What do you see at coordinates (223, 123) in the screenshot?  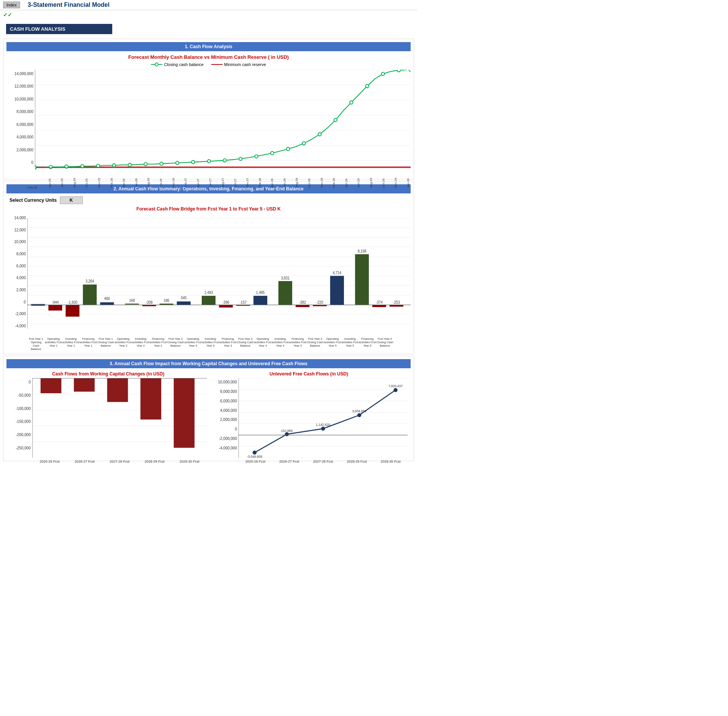 I see `section1-plot: Feb-25 Apr-25 Jun-25 Aug-25 Oct-25 Dec-2…` at bounding box center [223, 123].